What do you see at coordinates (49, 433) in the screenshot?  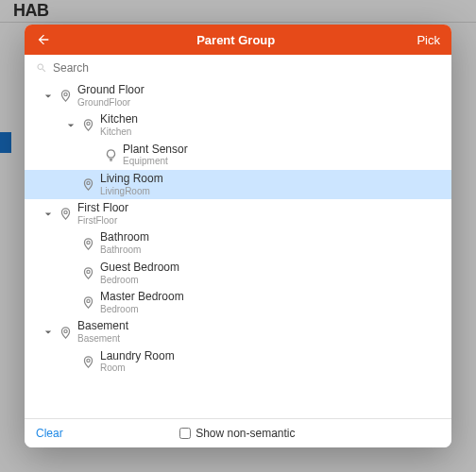 I see `clear-button: Clear` at bounding box center [49, 433].